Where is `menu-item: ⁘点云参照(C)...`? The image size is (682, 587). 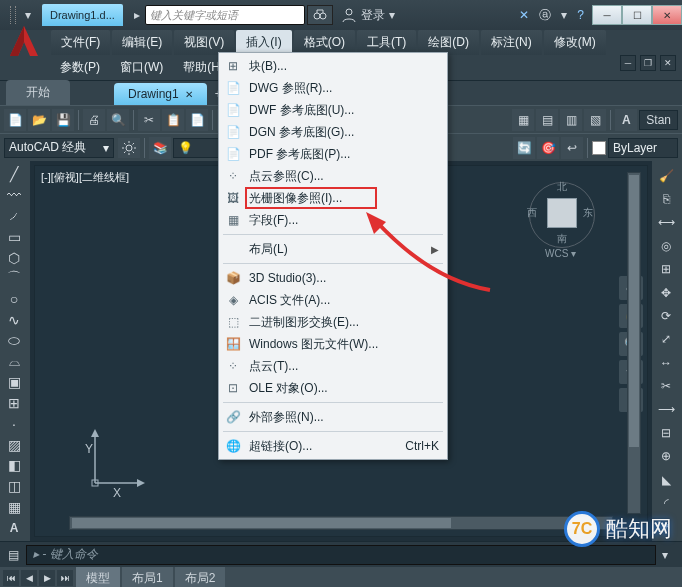 menu-item: ⁘点云参照(C)... is located at coordinates (333, 176).